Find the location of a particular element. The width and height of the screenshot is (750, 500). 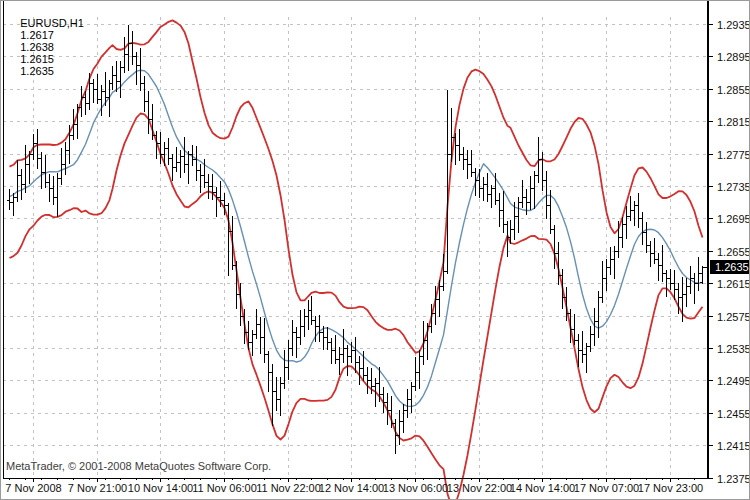

svg-text: 1.2895 is located at coordinates (734, 57).